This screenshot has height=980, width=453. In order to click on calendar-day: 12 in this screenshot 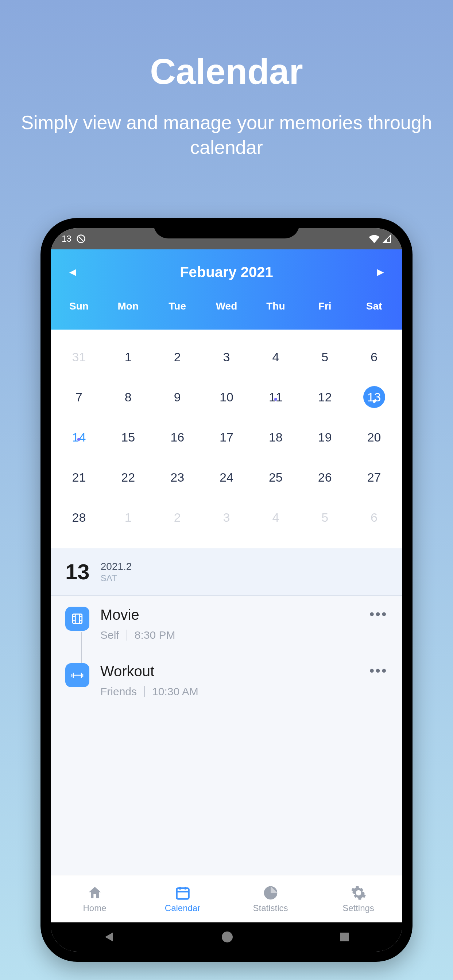, I will do `click(325, 397)`.